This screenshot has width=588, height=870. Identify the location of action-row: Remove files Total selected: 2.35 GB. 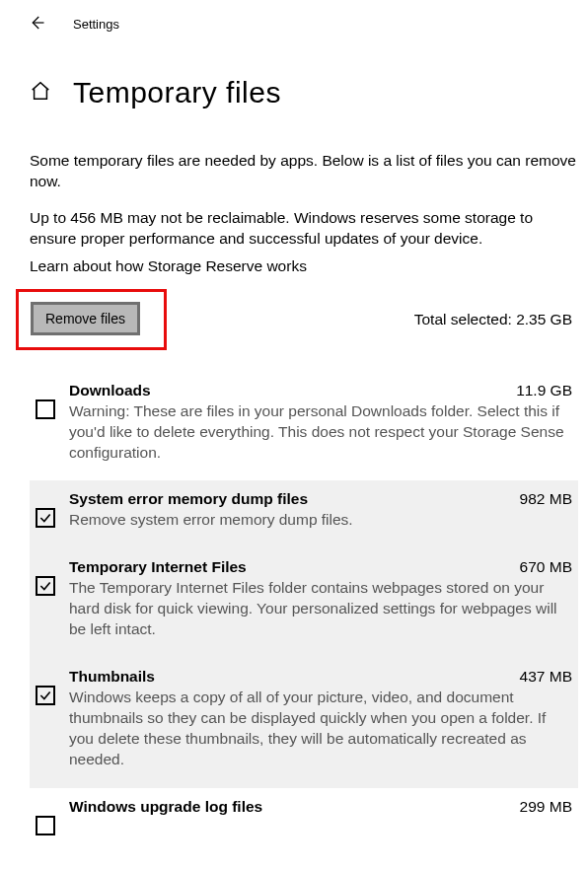
(304, 320).